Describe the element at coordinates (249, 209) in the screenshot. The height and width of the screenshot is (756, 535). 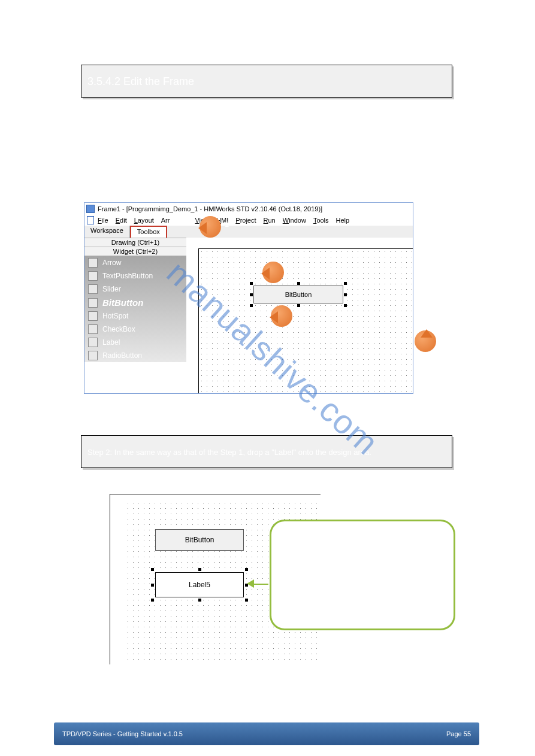
I see `window-titlebar: Frame1 - [Programmimg_Demo_1 - HMIWorks …` at that location.